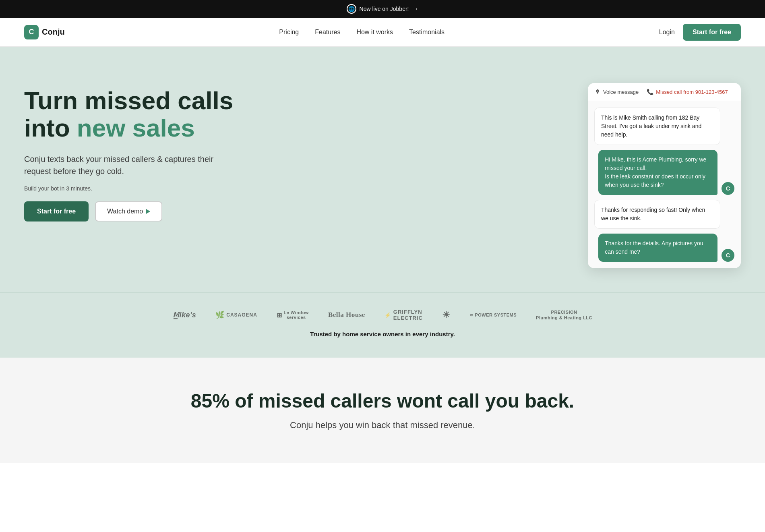 Image resolution: width=765 pixels, height=532 pixels. Describe the element at coordinates (598, 92) in the screenshot. I see `mic-icon: 🎙` at that location.